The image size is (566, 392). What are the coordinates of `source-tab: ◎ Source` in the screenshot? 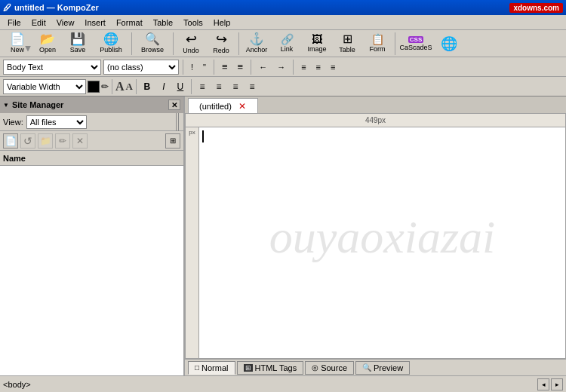 It's located at (329, 368).